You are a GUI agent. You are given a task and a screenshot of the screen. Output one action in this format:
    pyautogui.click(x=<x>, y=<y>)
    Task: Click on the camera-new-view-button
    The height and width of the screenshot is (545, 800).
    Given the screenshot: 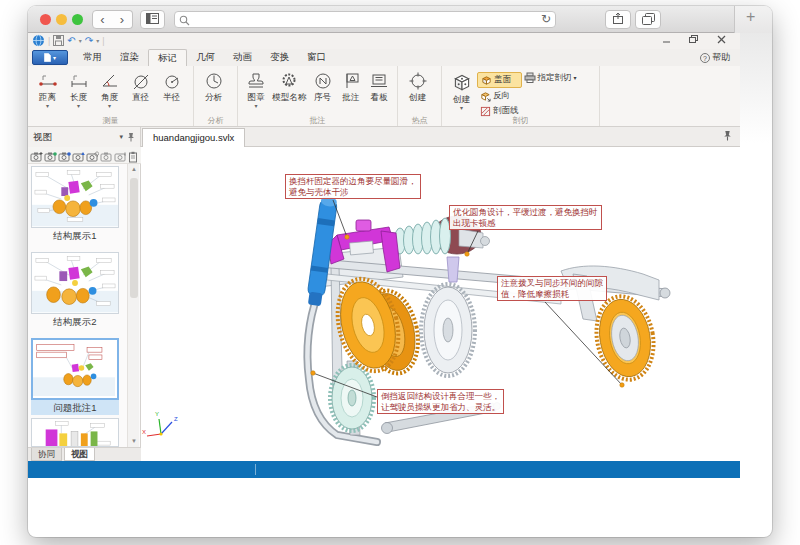 What is the action you would take?
    pyautogui.click(x=36, y=155)
    